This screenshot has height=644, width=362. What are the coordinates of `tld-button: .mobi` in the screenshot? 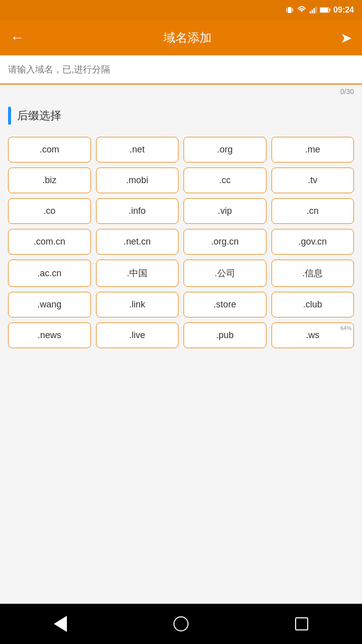 It's located at (138, 180).